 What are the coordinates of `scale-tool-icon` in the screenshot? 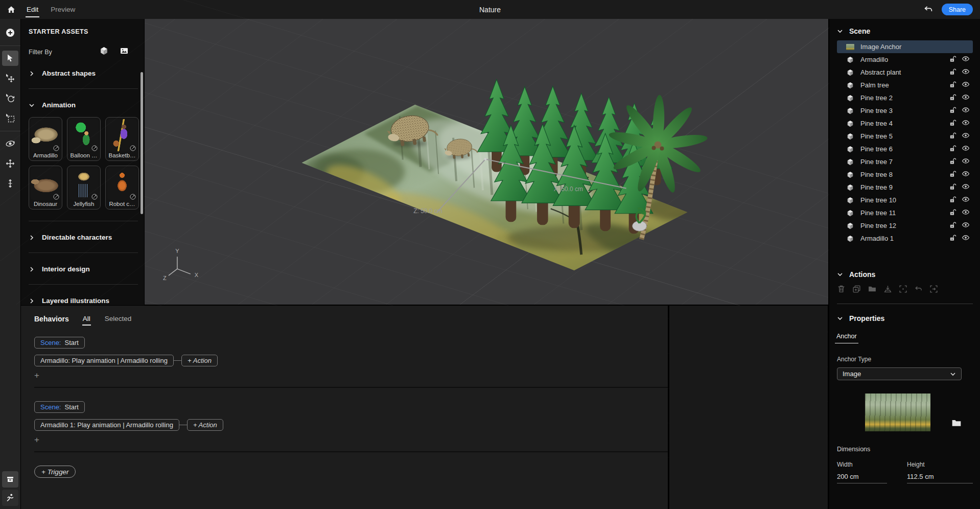 It's located at (10, 118).